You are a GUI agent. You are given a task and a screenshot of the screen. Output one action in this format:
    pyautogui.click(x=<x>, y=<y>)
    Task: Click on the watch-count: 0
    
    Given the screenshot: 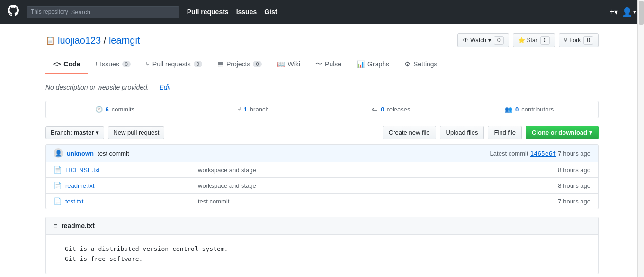 What is the action you would take?
    pyautogui.click(x=499, y=40)
    